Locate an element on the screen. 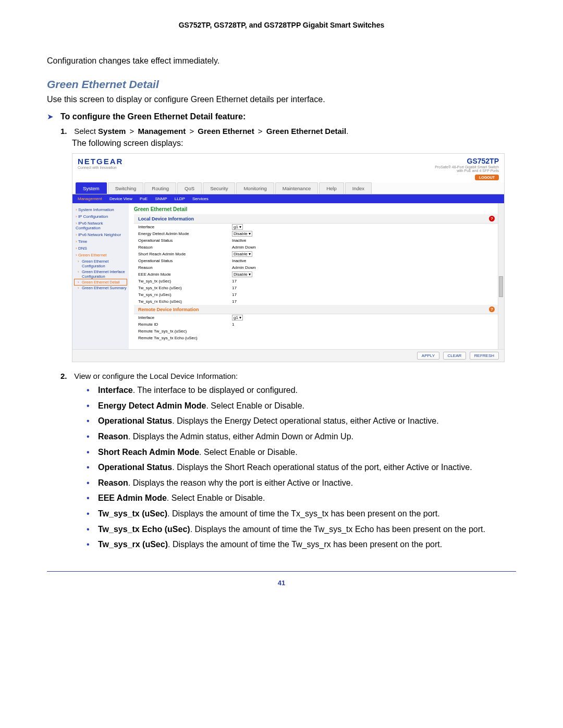  subtab-snmp: SNMP is located at coordinates (161, 199).